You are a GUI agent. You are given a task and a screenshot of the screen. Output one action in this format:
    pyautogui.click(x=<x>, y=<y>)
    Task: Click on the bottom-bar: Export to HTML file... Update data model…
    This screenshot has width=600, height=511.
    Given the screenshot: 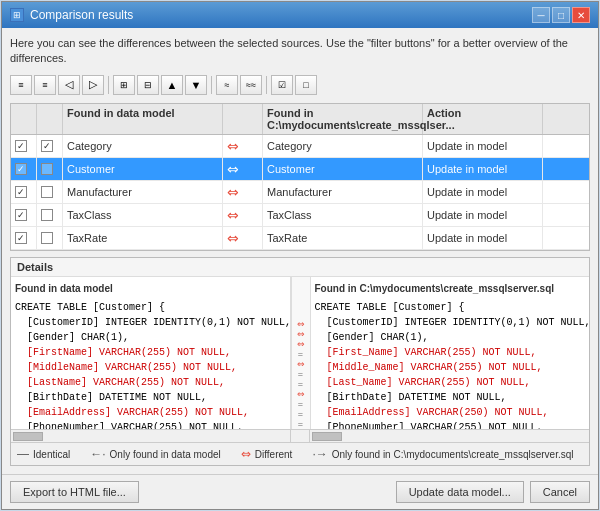 What is the action you would take?
    pyautogui.click(x=300, y=492)
    